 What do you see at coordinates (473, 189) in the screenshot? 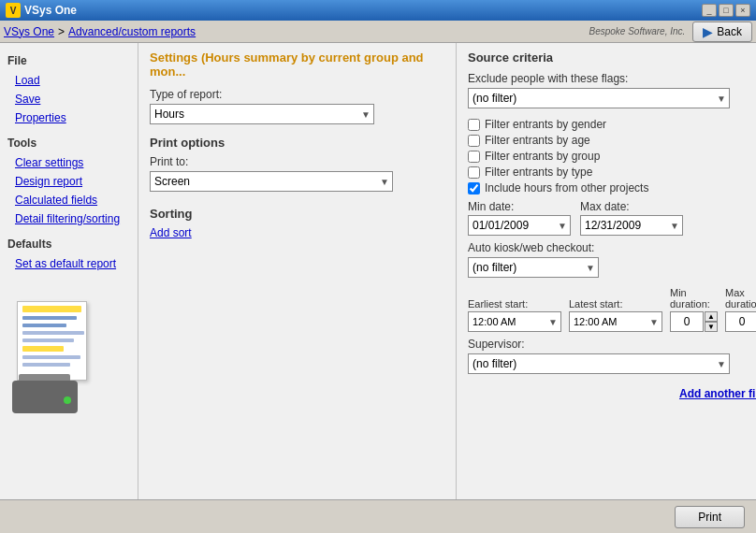
I see `checkbox-hours` at bounding box center [473, 189].